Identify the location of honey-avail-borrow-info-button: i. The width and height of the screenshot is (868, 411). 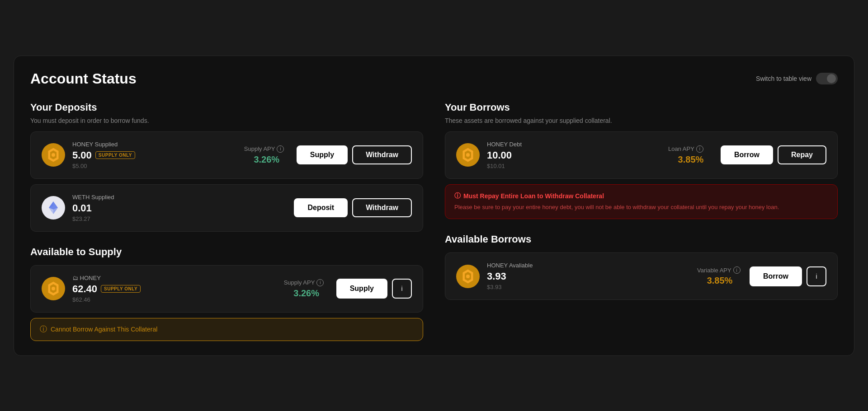
(816, 276).